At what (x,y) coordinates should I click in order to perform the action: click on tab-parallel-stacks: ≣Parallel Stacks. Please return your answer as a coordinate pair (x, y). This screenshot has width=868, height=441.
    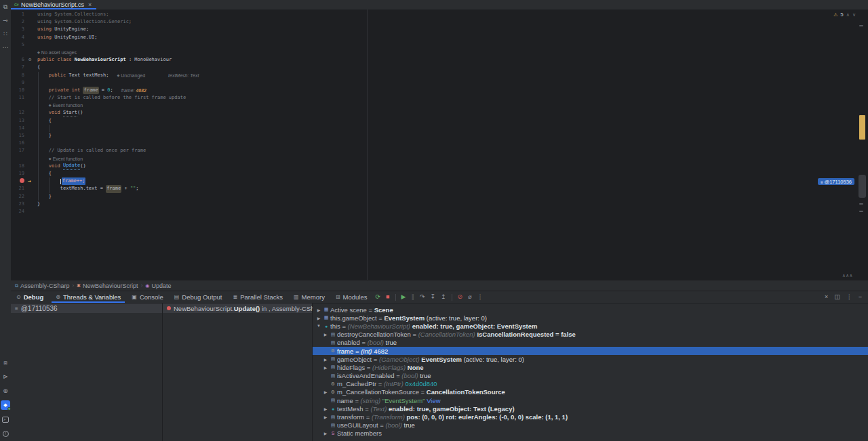
    Looking at the image, I should click on (258, 297).